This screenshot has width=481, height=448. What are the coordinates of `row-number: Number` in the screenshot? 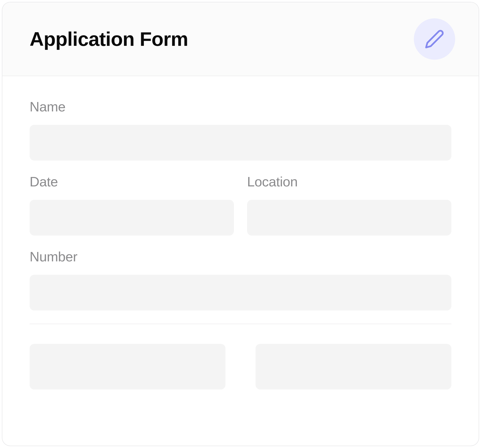 It's located at (240, 279).